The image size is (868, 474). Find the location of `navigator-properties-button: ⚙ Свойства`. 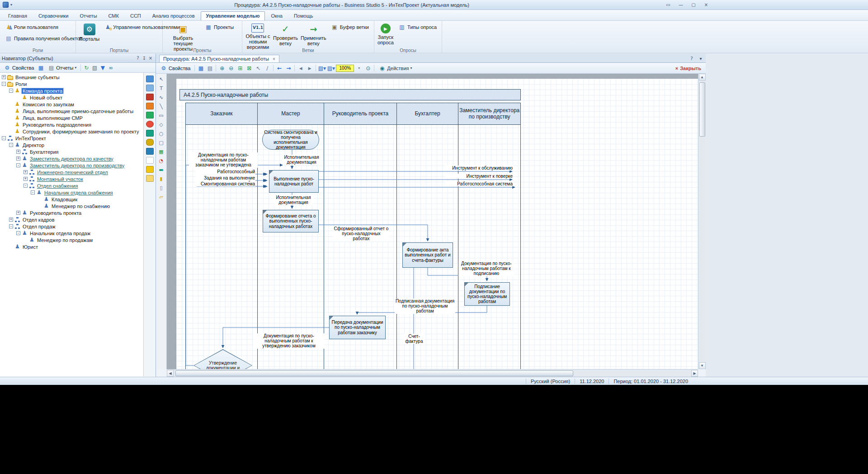

navigator-properties-button: ⚙ Свойства is located at coordinates (19, 68).